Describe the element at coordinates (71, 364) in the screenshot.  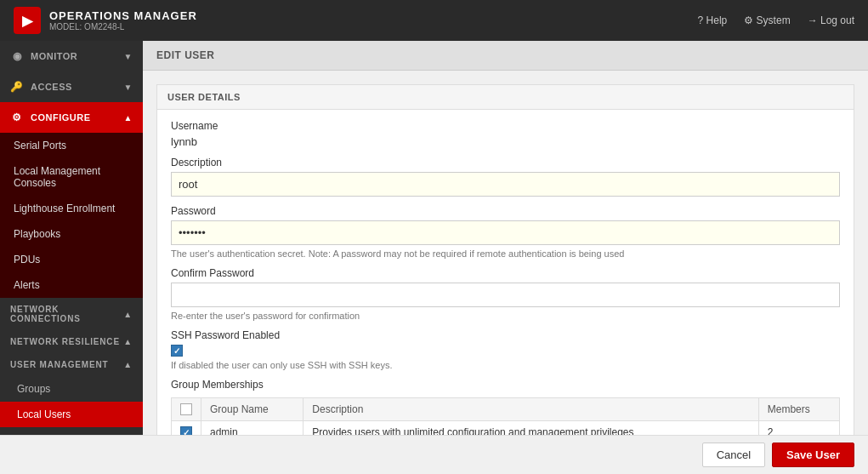
I see `sidebar-header-user-management: USER MANAGEMENT ▲` at that location.